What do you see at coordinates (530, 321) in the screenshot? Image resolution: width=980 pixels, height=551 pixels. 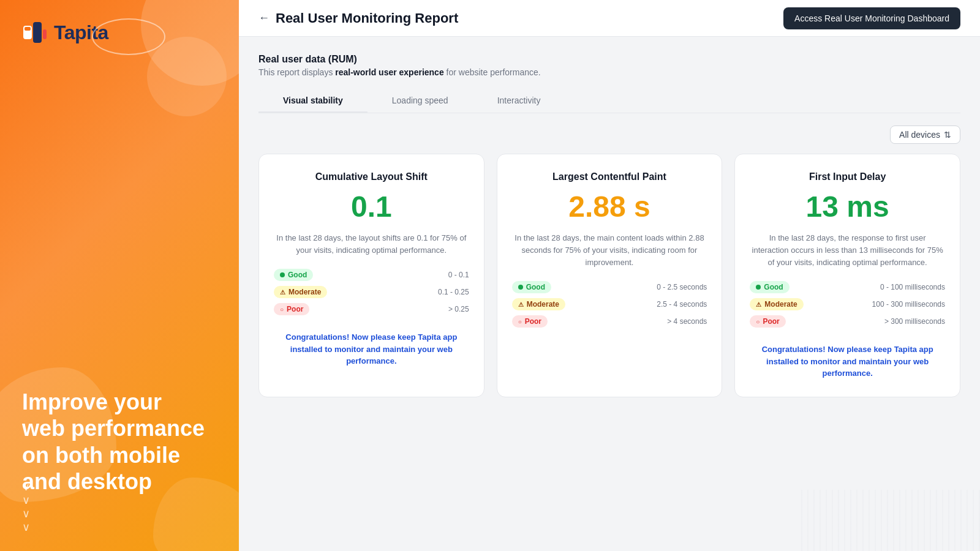 I see `lcp-badge-poor: ○ Poor` at bounding box center [530, 321].